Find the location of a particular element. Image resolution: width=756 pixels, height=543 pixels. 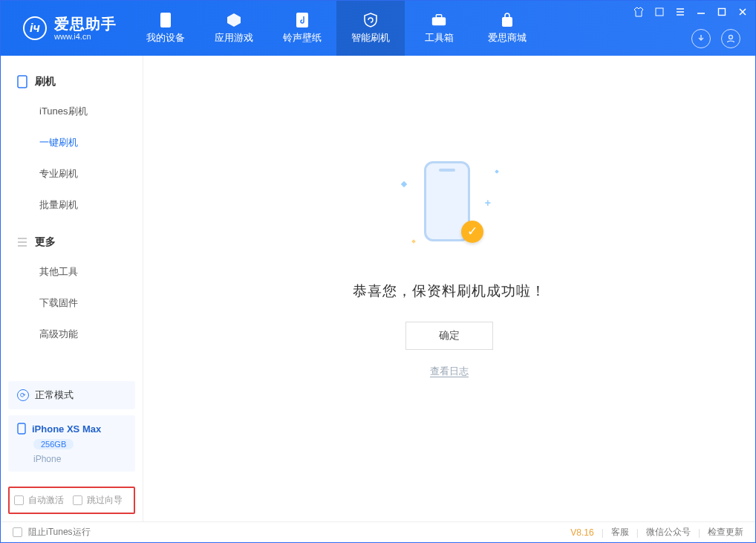

bag-icon is located at coordinates (507, 20).